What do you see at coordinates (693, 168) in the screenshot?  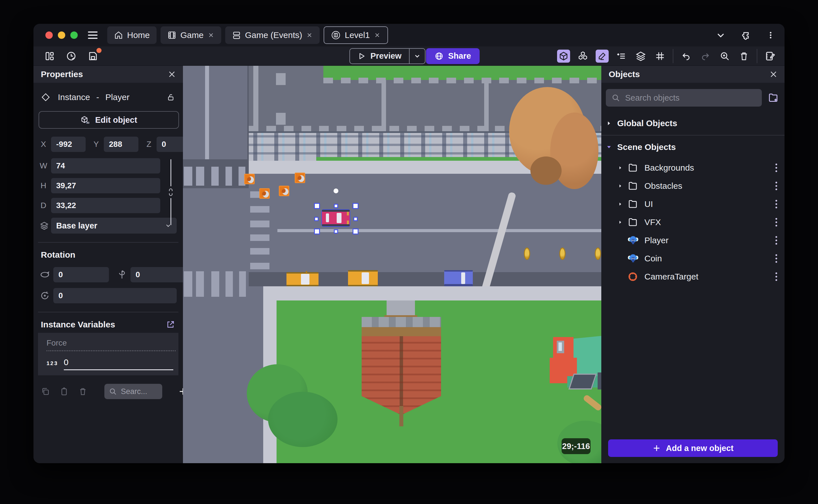 I see `tree-item-backgrounds: Backgrounds` at bounding box center [693, 168].